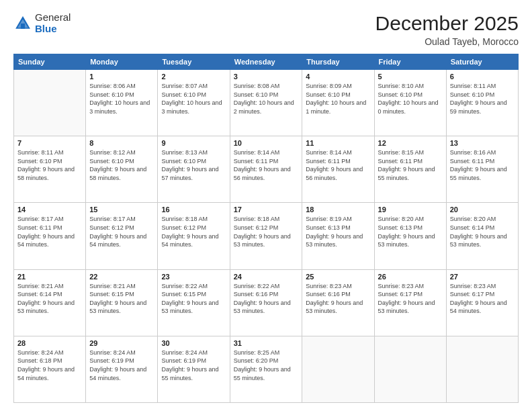  Describe the element at coordinates (447, 42) in the screenshot. I see `location-subtitle: Oulad Tayeb, Morocco` at that location.